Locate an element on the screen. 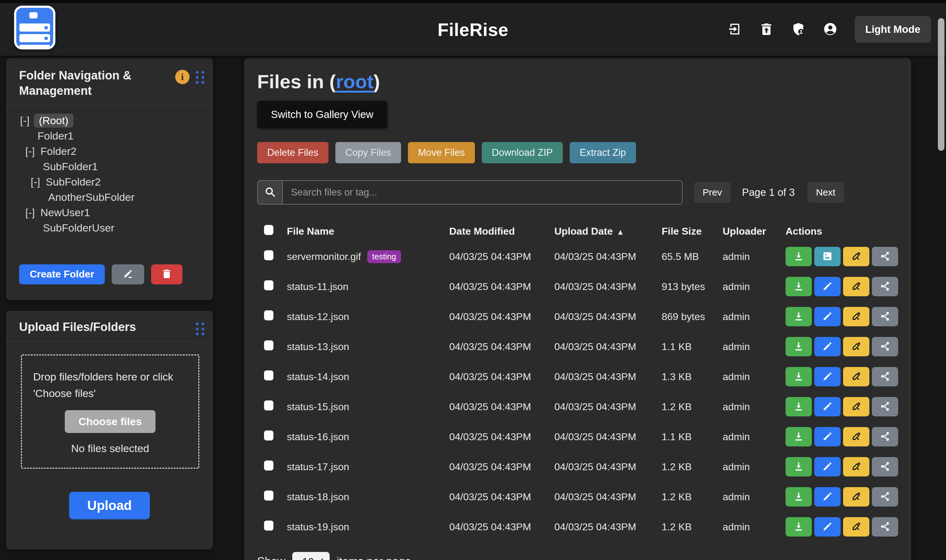 This screenshot has width=946, height=560. account-button is located at coordinates (830, 29).